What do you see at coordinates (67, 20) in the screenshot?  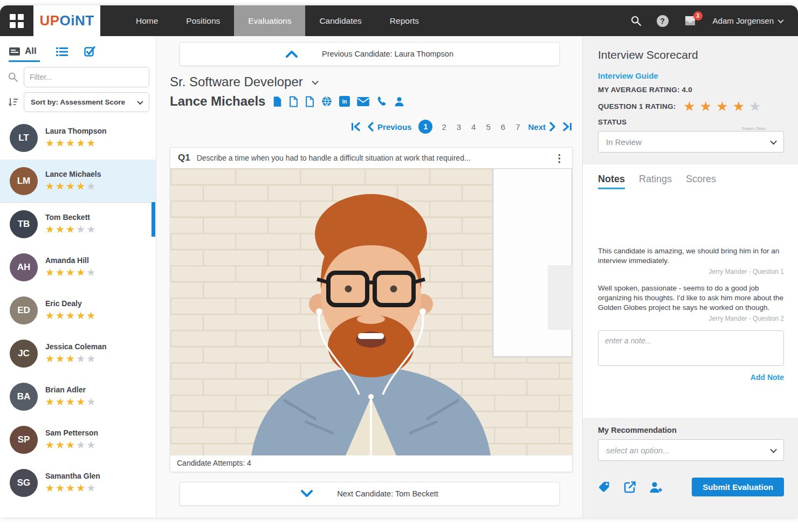 I see `upoint-logo: UPOiNT` at bounding box center [67, 20].